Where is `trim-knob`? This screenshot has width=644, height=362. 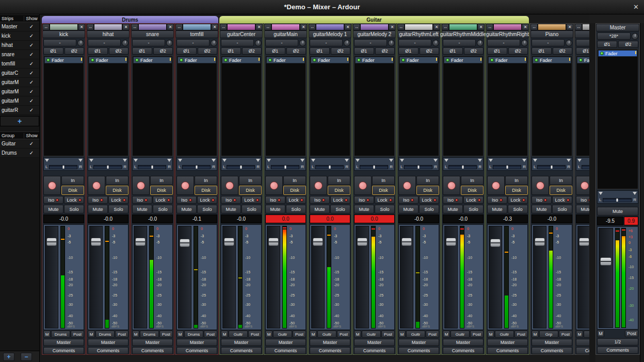
trim-knob is located at coordinates (347, 43).